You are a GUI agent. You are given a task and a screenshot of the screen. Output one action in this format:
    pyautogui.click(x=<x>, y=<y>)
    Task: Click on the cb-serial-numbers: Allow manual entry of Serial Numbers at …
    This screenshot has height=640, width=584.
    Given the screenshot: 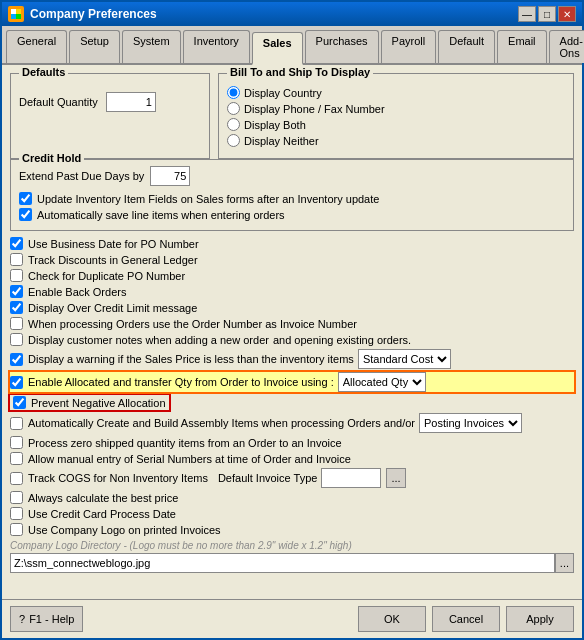 What is the action you would take?
    pyautogui.click(x=292, y=458)
    